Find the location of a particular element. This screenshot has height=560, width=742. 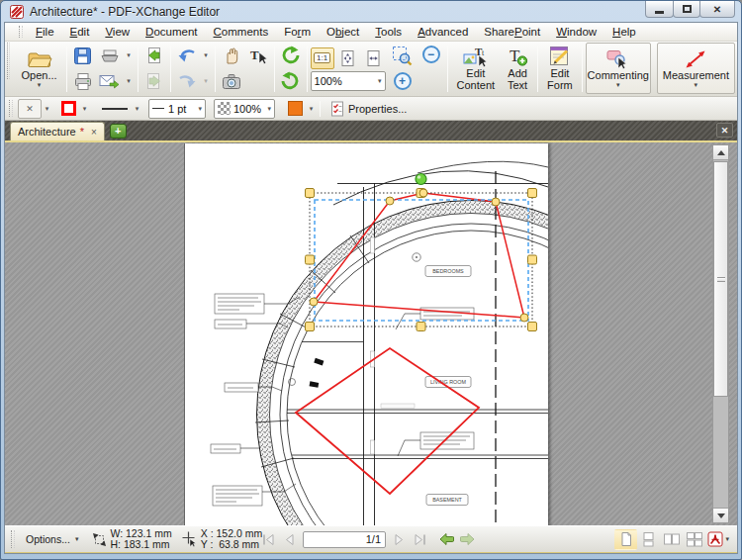

open-button: Open... ▾ is located at coordinates (39, 68).